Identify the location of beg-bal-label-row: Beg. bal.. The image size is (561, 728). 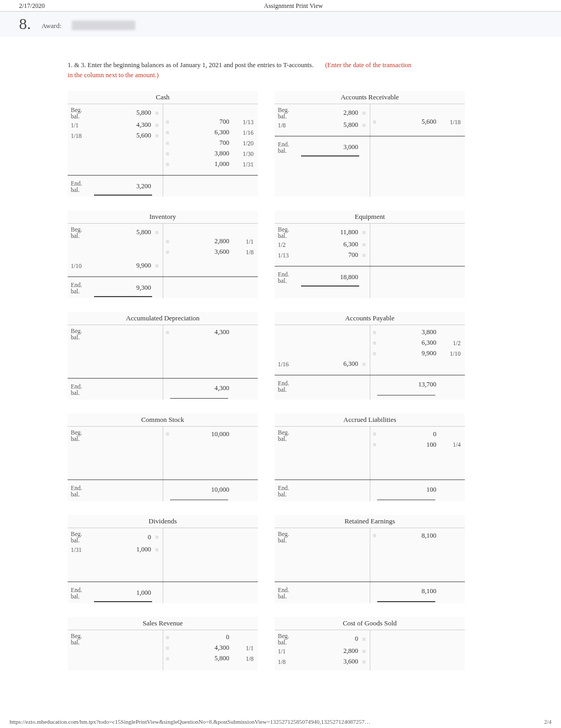
(115, 639).